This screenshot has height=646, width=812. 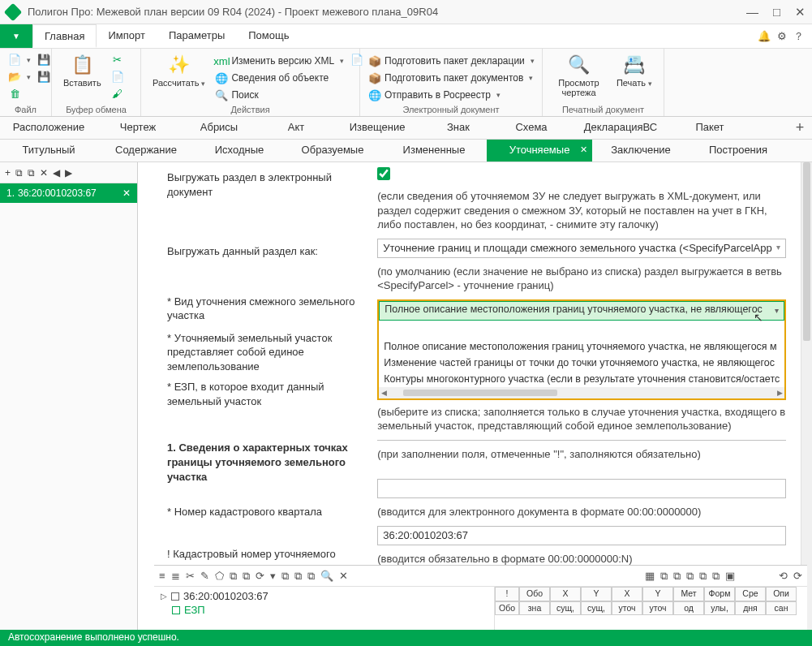 I want to click on section-tab-sign: Знак, so click(x=458, y=128).